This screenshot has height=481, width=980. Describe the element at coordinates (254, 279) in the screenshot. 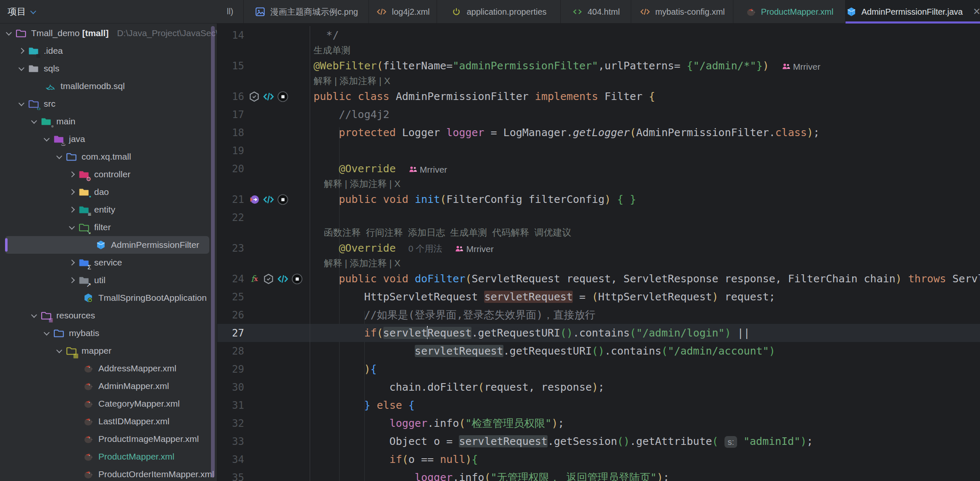

I see `fx-icon: fx` at that location.